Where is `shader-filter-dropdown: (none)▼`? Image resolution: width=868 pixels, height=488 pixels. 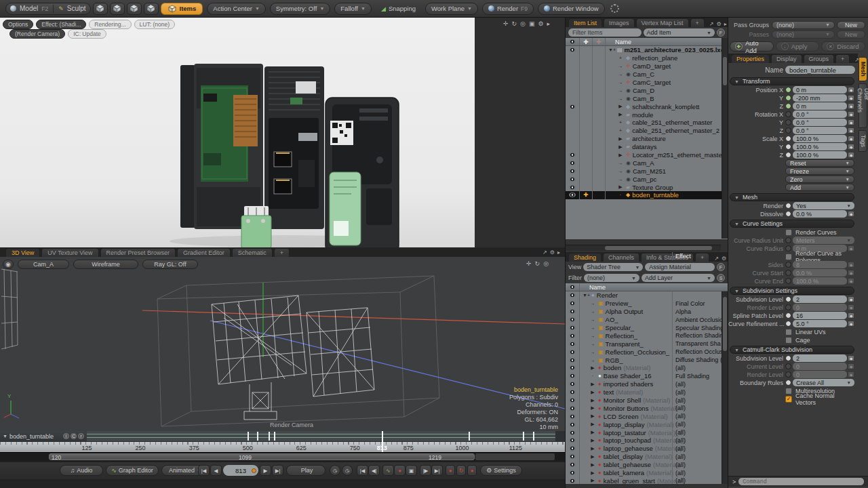 shader-filter-dropdown: (none)▼ is located at coordinates (612, 278).